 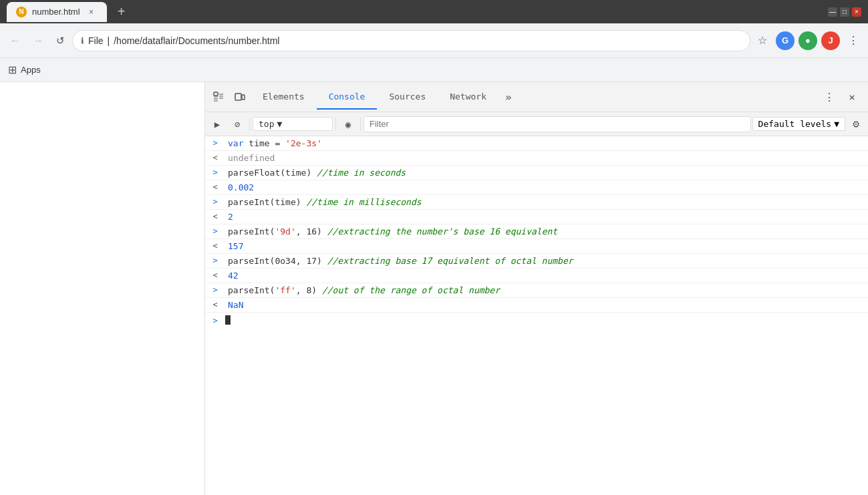 I want to click on console-text-part: 157, so click(x=235, y=246).